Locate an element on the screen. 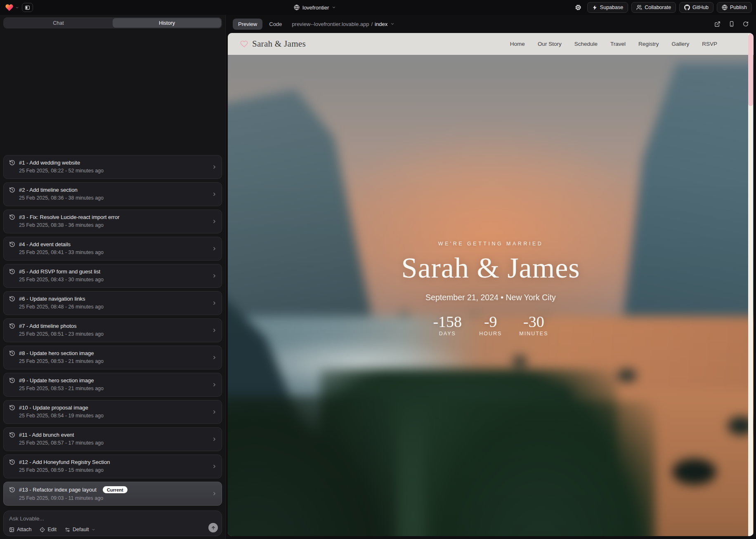  history-item: #6 - Update navigation links 25 Feb 2025… is located at coordinates (113, 303).